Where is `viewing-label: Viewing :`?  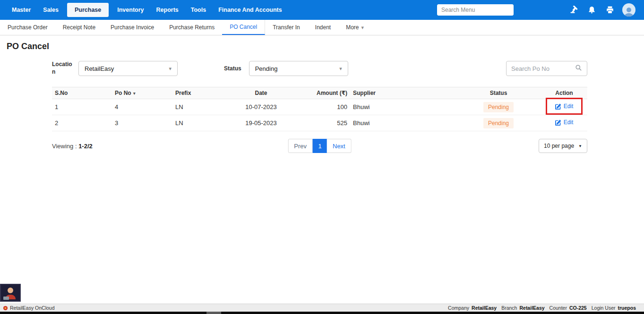
viewing-label: Viewing : is located at coordinates (65, 146).